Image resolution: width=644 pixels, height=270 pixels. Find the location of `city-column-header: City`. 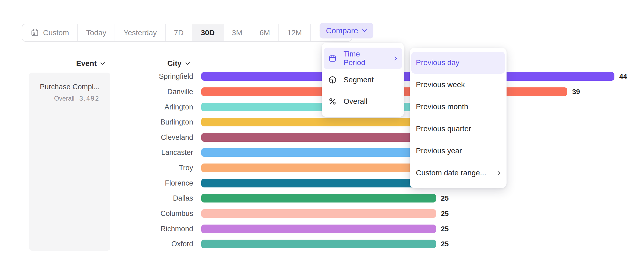

city-column-header: City is located at coordinates (179, 63).